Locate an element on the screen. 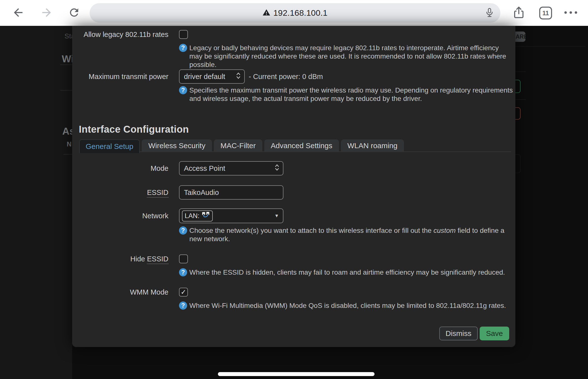 This screenshot has height=379, width=588. wmm-mode-label: WMM Mode is located at coordinates (120, 292).